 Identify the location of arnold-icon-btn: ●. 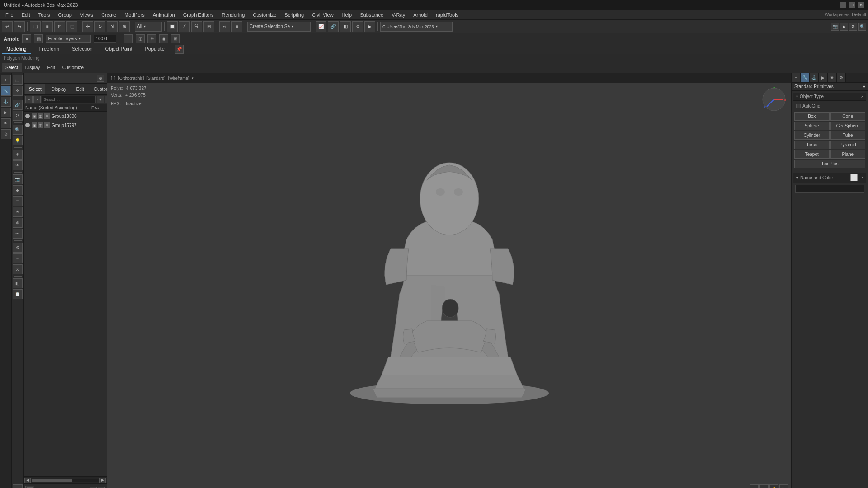
(27, 39).